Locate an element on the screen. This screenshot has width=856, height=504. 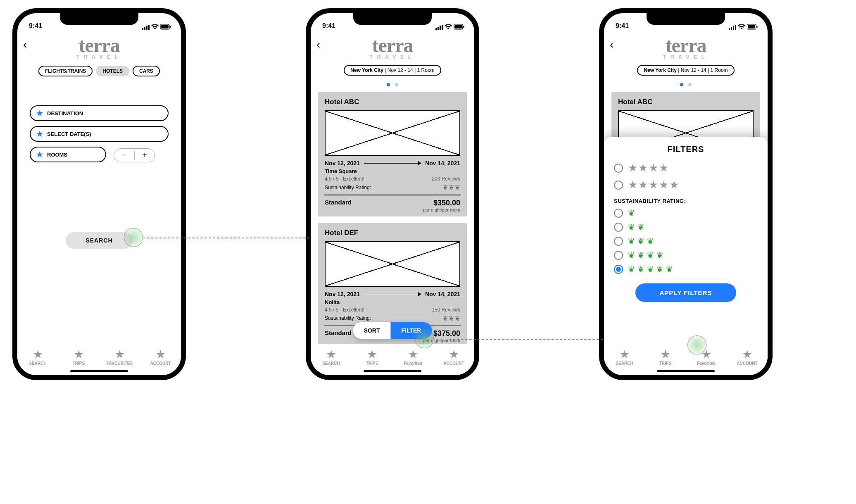
search-context-chip: New York City | Nov 12 - 14 | 1 Room is located at coordinates (392, 70).